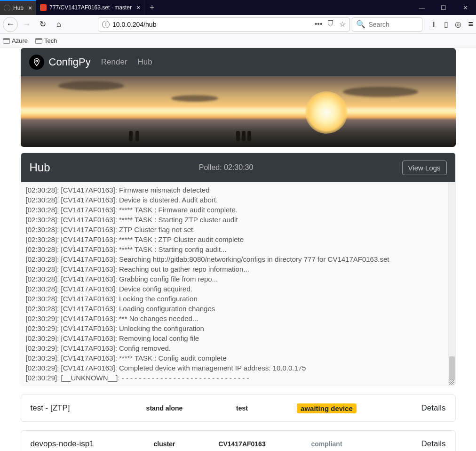 The width and height of the screenshot is (476, 451). I want to click on device-type: stand alone, so click(165, 408).